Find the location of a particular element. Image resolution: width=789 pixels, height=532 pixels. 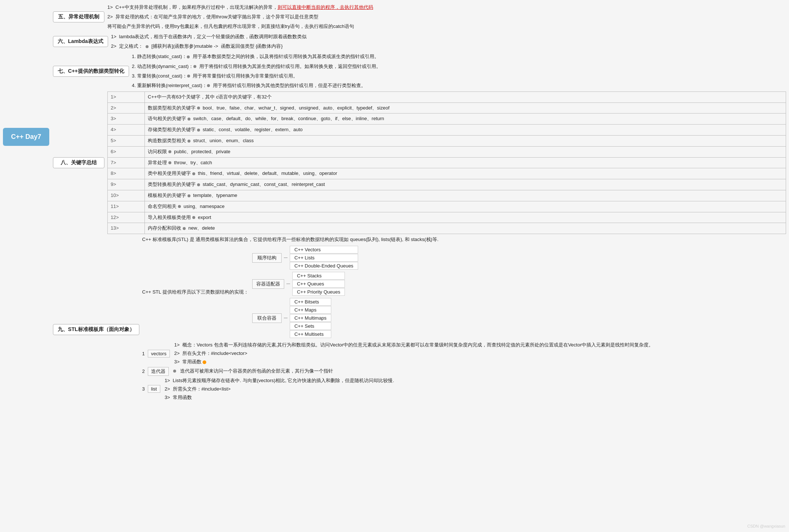

kw-cell-6-text: 异常处理 throw、try、catch is located at coordinates (465, 163).